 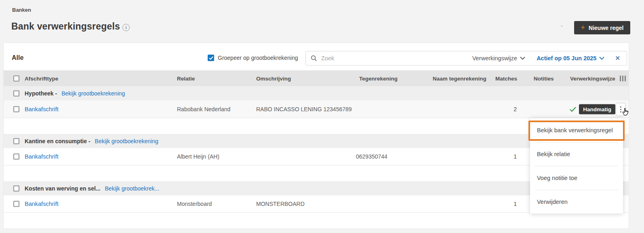 What do you see at coordinates (258, 58) in the screenshot?
I see `group-by-label: Groepeer op grootboekrekening` at bounding box center [258, 58].